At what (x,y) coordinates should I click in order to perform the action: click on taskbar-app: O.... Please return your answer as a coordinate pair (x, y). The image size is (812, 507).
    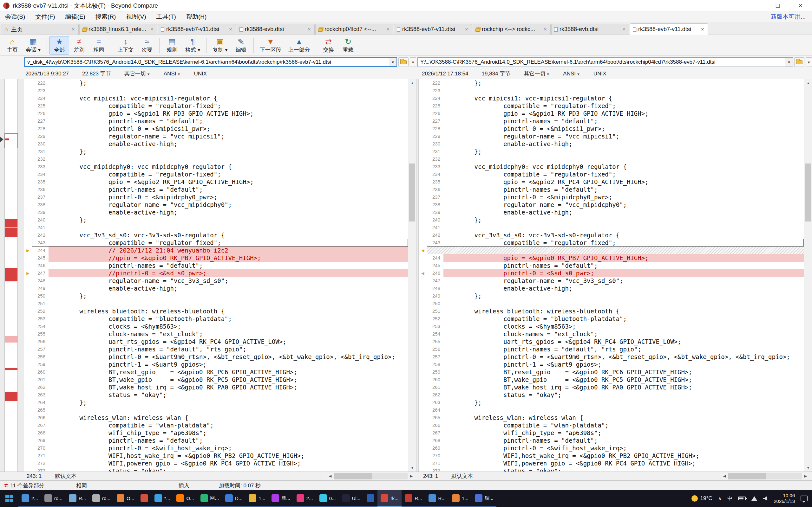
    Looking at the image, I should click on (125, 498).